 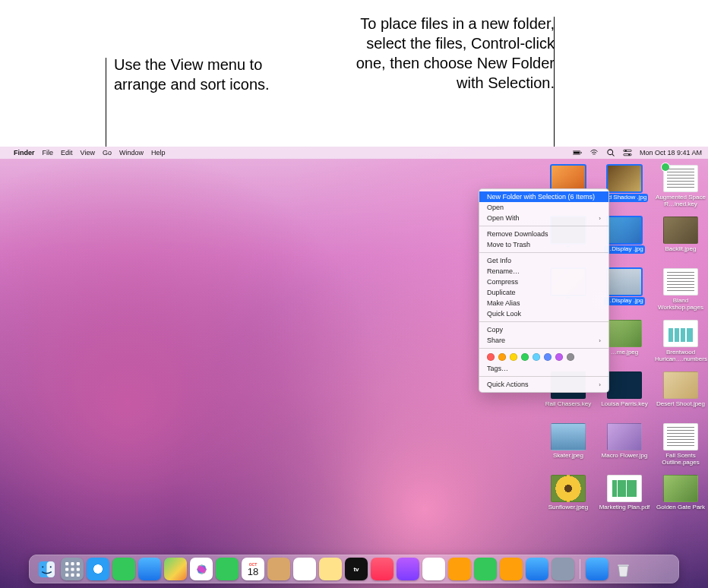 I want to click on desktop-file: Macro Flower.jpg, so click(x=624, y=442).